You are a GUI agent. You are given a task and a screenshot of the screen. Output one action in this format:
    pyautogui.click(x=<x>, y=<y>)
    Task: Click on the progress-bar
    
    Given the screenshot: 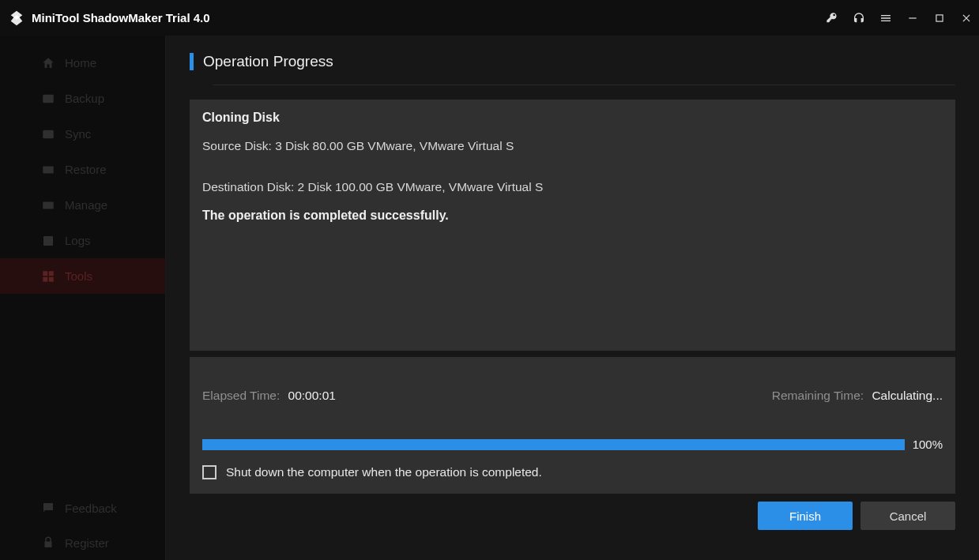 What is the action you would take?
    pyautogui.click(x=553, y=445)
    